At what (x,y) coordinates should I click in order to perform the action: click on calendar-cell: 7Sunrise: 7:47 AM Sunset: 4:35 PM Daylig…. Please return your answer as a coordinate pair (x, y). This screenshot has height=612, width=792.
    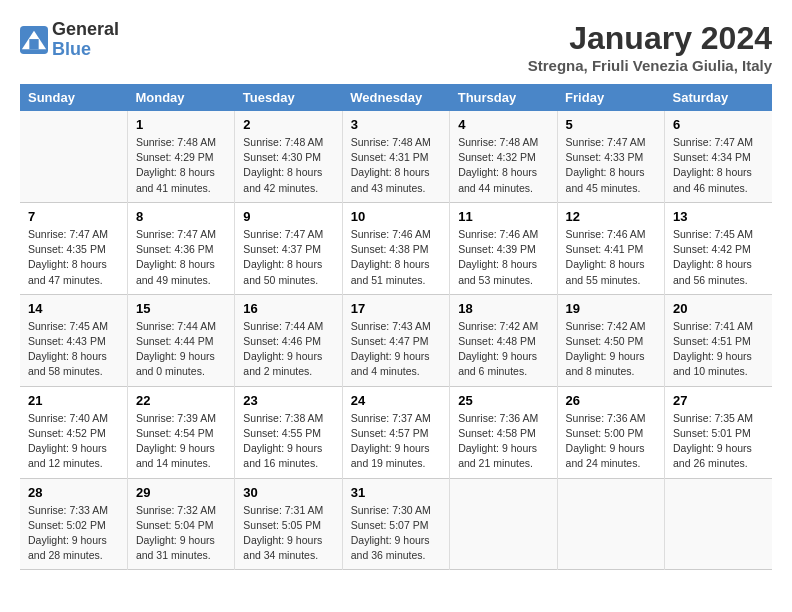
    Looking at the image, I should click on (74, 248).